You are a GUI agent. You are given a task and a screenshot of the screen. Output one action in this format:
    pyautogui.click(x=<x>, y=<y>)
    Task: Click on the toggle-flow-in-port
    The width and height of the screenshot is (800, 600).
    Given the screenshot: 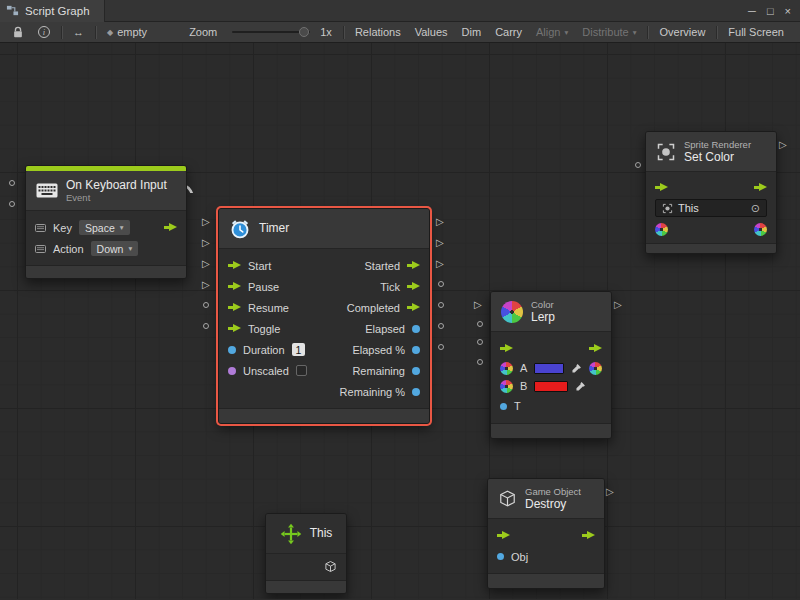 What is the action you would take?
    pyautogui.click(x=234, y=328)
    